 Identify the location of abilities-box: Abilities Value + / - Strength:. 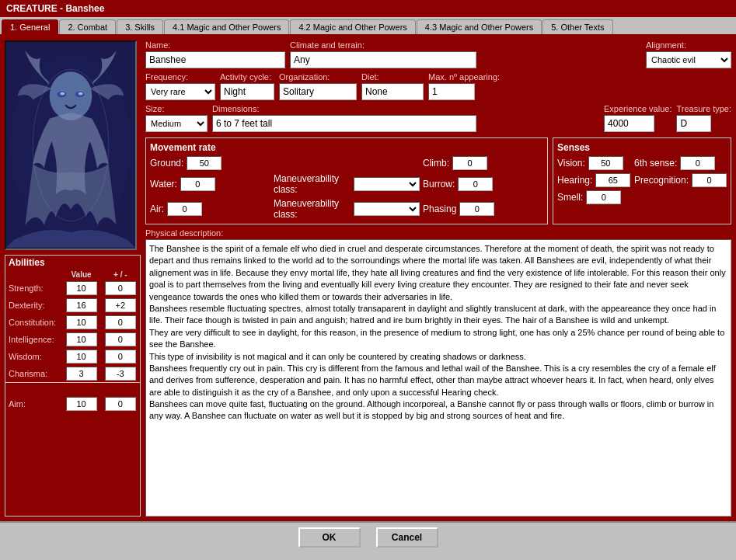
(73, 385).